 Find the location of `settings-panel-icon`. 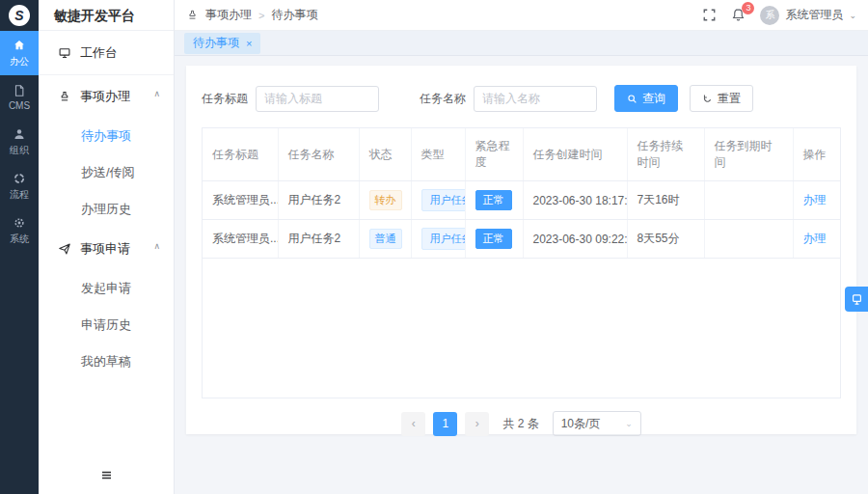

settings-panel-icon is located at coordinates (856, 299).